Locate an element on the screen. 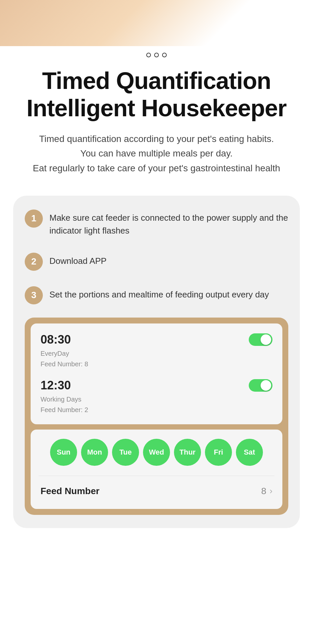 The width and height of the screenshot is (313, 644). chevron-right-icon: › is located at coordinates (271, 491).